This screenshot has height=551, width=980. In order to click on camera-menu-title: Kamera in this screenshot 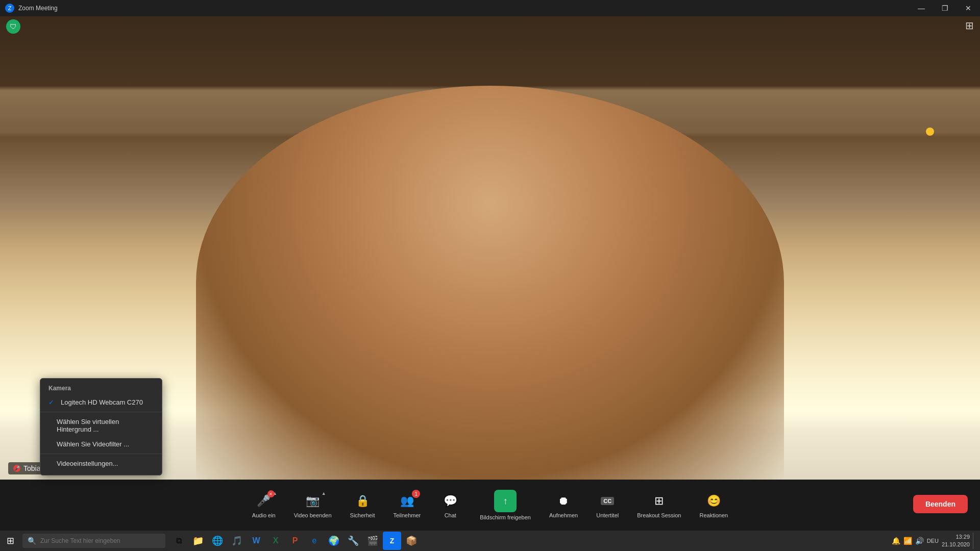, I will do `click(101, 389)`.